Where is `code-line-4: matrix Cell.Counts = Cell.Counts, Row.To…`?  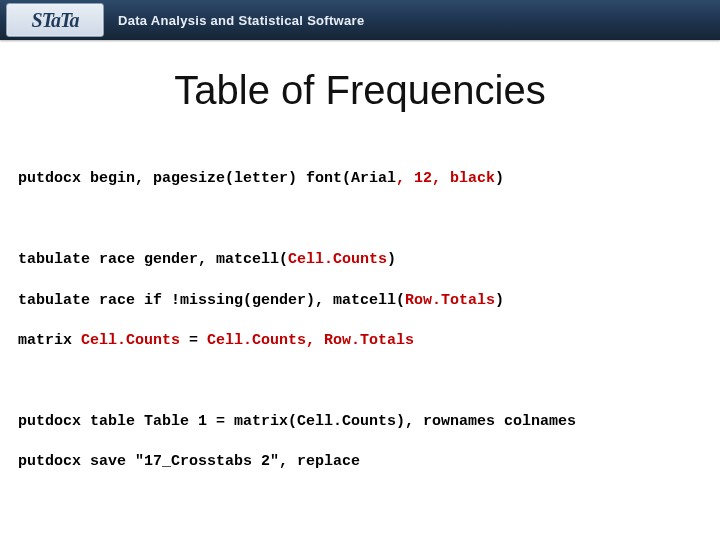
code-line-4: matrix Cell.Counts = Cell.Counts, Row.To… is located at coordinates (360, 341).